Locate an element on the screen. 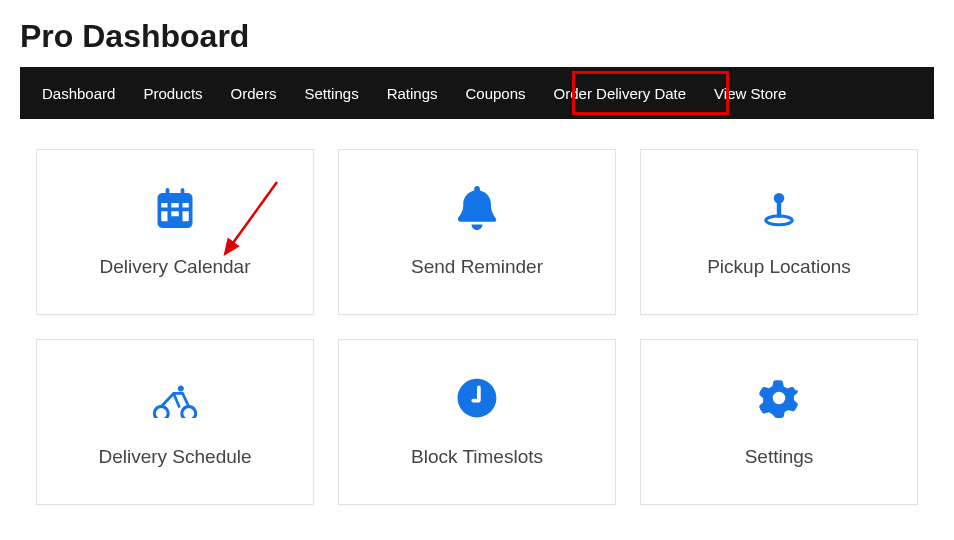 This screenshot has width=954, height=540. card-block-timeslots: Block Timeslots is located at coordinates (477, 422).